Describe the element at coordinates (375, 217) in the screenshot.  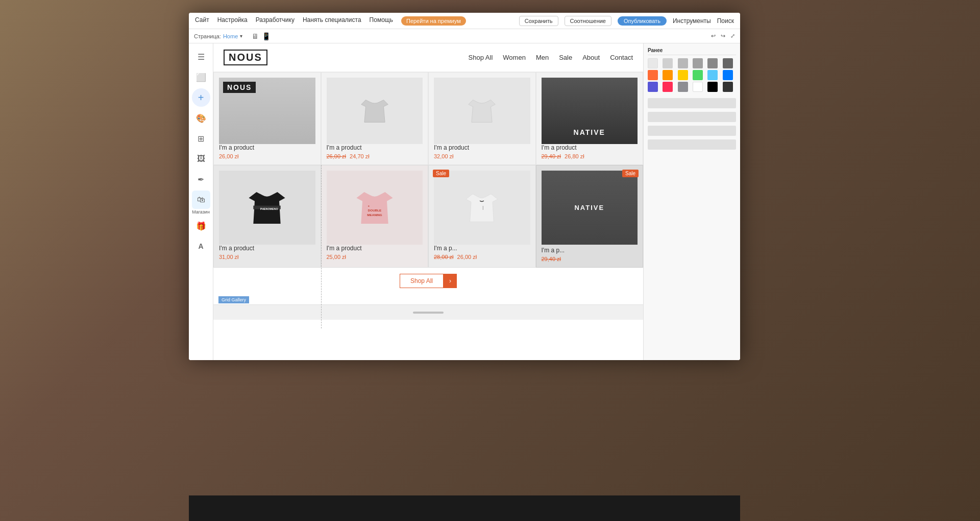
I see `product-card-6: + DOUBLE MEANING I'm a product 25,00 zł` at that location.